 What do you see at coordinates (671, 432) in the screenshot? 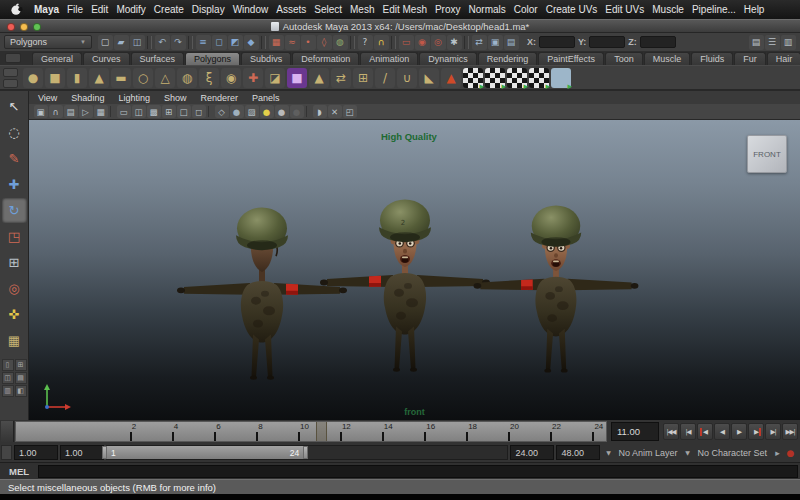
I see `go-to-playback-start-button: |◀◀` at bounding box center [671, 432].